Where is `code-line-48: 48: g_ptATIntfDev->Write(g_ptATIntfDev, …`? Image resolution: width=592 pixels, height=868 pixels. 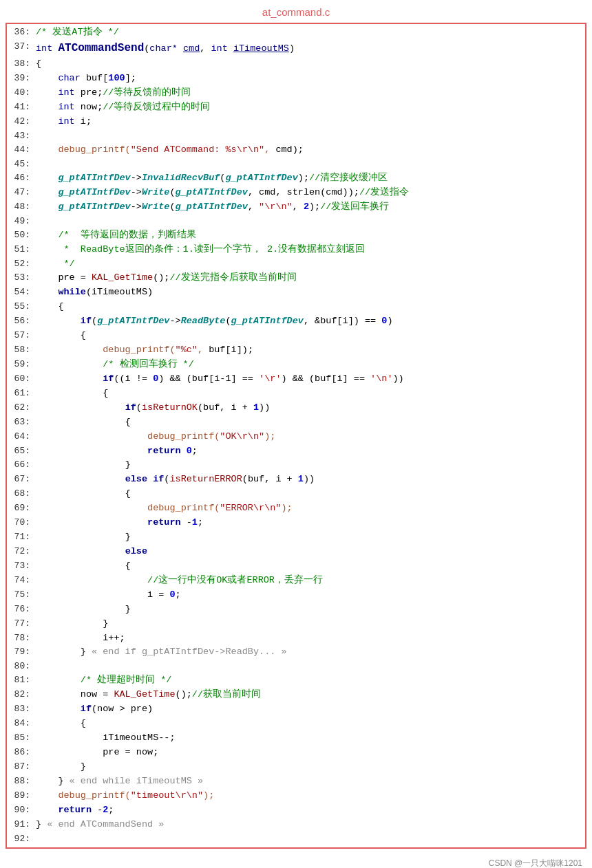
code-line-48: 48: g_ptATIntfDev->Write(g_ptATIntfDev, … is located at coordinates (296, 208).